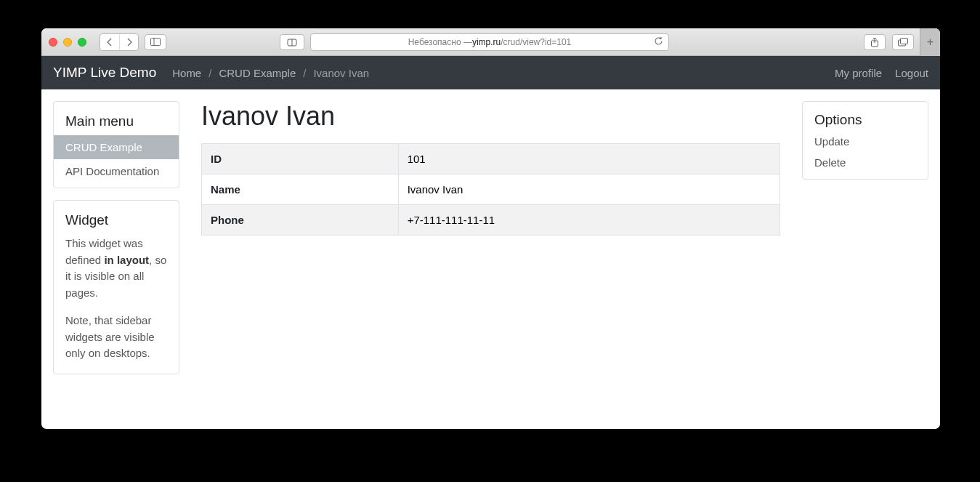  What do you see at coordinates (491, 42) in the screenshot?
I see `browser-title-bar: Небезопасно — yimp.ru /crud/view?id=101 …` at bounding box center [491, 42].